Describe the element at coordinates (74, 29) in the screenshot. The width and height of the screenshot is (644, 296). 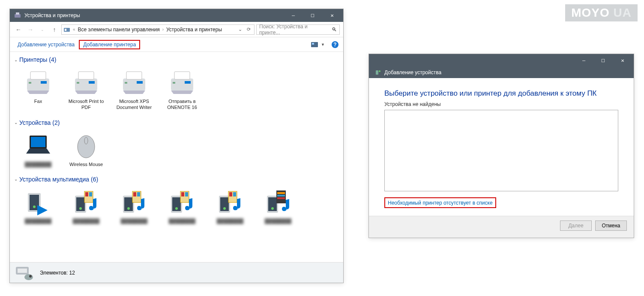
I see `chevron-icon: «` at that location.